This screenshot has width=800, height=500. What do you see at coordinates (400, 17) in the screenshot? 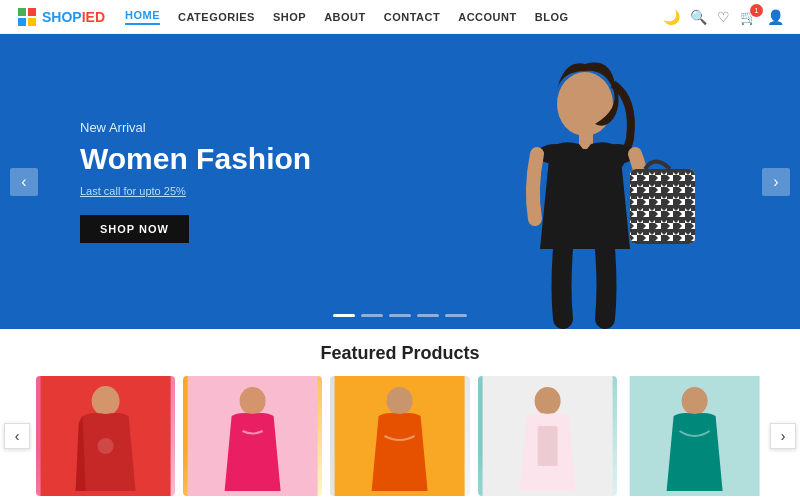
I see `navbar: SHOPIED HOME CATEGORIES SHOP ABOUT CONTA…` at bounding box center [400, 17].